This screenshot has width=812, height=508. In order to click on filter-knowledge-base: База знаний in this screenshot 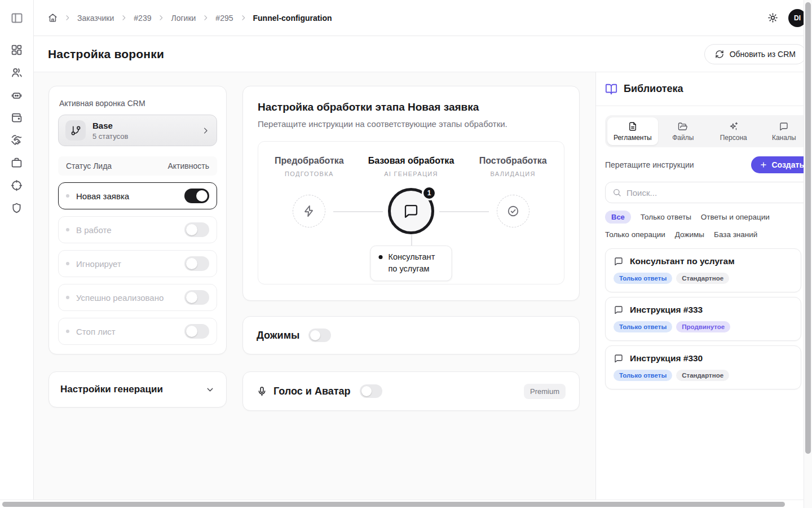, I will do `click(735, 235)`.